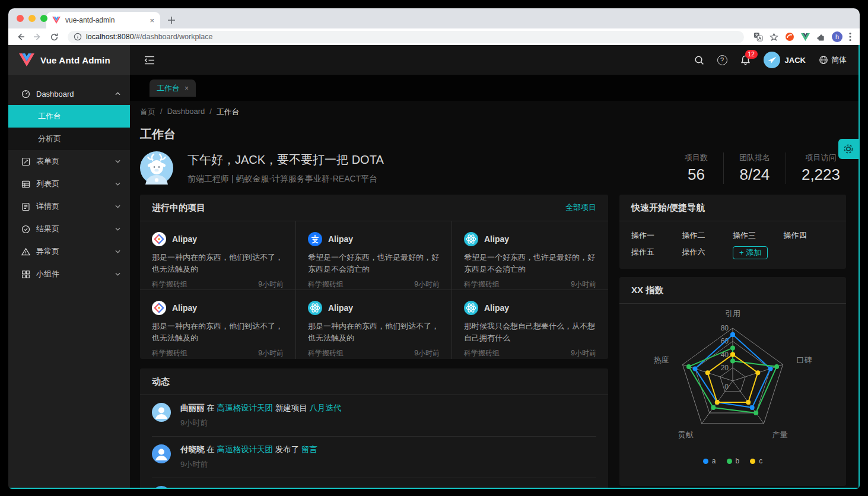 The image size is (868, 496). Describe the element at coordinates (21, 37) in the screenshot. I see `back-icon` at that location.